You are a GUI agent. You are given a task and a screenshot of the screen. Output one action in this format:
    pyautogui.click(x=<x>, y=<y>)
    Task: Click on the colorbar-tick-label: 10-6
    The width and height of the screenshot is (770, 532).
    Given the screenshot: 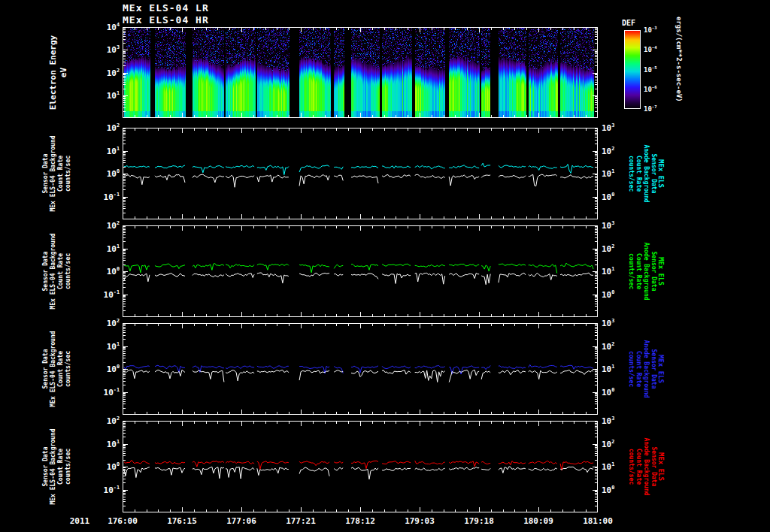 What is the action you would take?
    pyautogui.click(x=650, y=89)
    